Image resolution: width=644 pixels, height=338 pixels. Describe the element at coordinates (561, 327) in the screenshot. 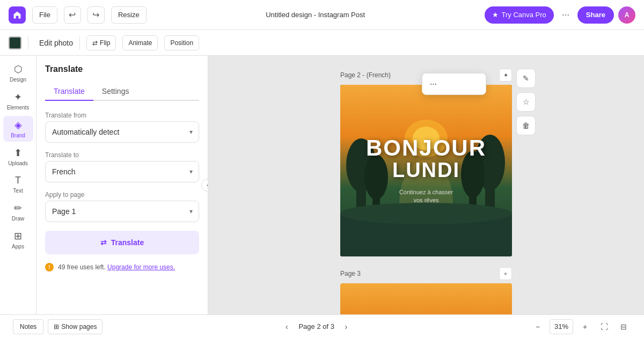

I see `zoom-level: 31%` at that location.